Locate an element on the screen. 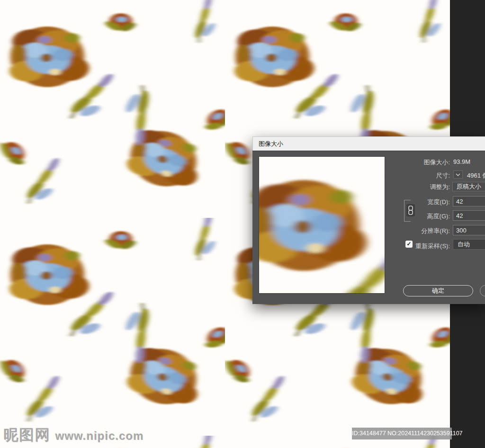 The width and height of the screenshot is (485, 448). chevron-down-icon is located at coordinates (458, 175).